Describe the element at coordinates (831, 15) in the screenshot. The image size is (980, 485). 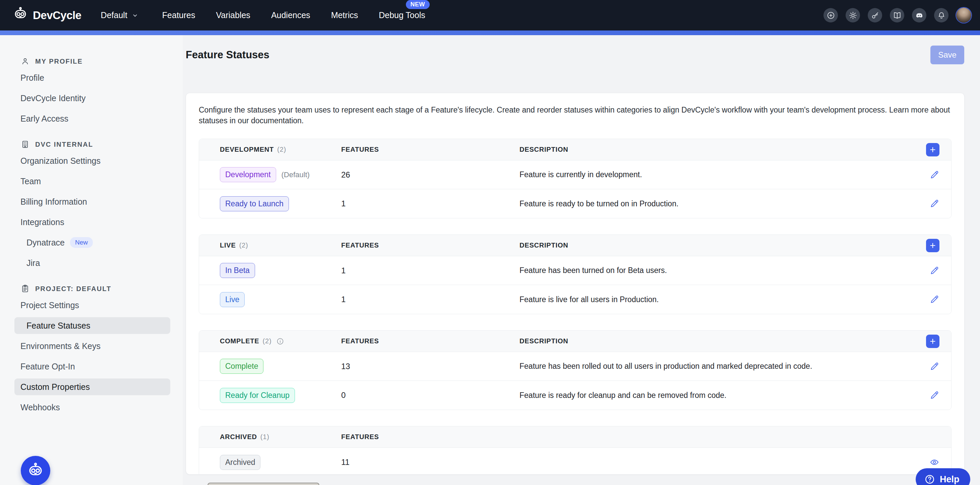
I see `plus-circle-button` at that location.